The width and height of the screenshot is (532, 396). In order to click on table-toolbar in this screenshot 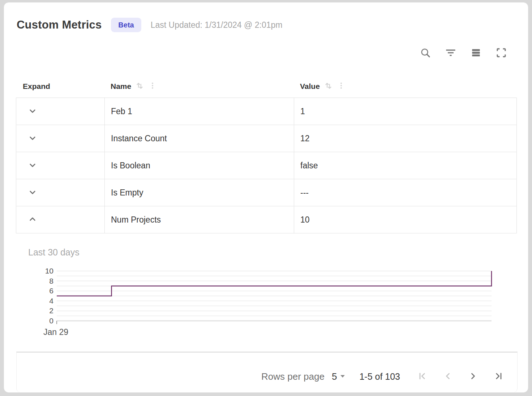, I will do `click(463, 53)`.